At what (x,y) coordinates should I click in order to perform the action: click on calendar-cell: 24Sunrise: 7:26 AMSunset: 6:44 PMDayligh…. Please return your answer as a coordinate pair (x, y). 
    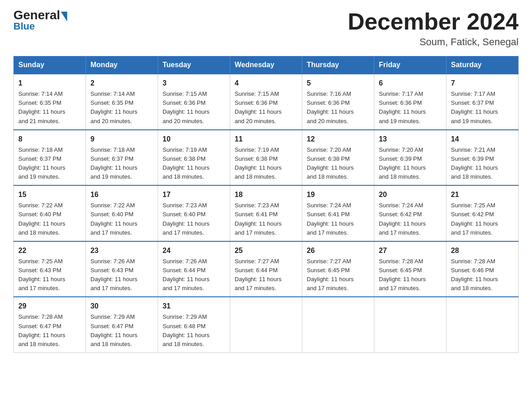
    Looking at the image, I should click on (194, 270).